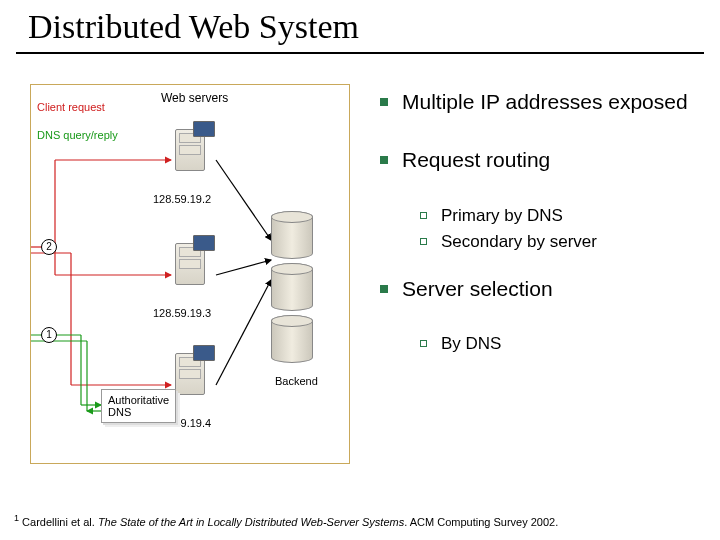  I want to click on bullet-text: By DNS, so click(471, 344).